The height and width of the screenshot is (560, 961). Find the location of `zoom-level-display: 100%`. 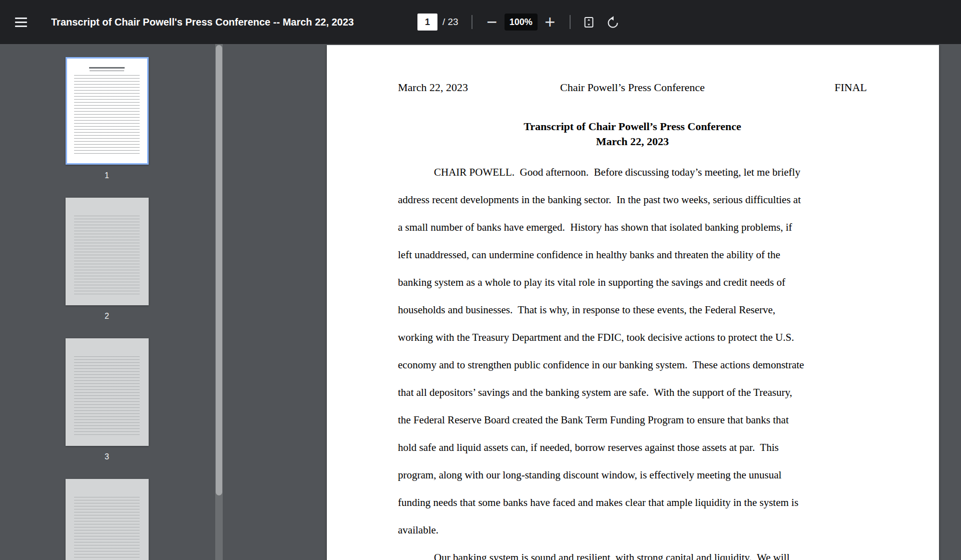

zoom-level-display: 100% is located at coordinates (521, 22).